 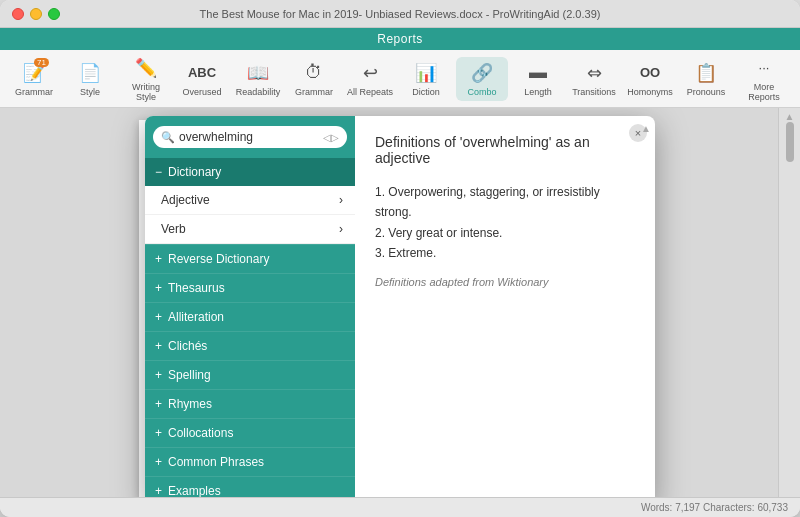 I want to click on expand-rhymes-icon: +, so click(x=158, y=404).